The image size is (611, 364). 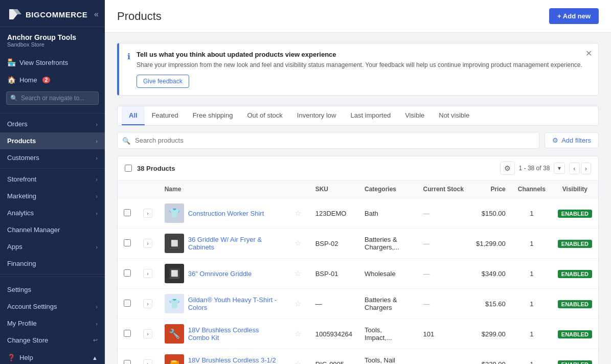 What do you see at coordinates (317, 116) in the screenshot?
I see `filter-tab-inventory-low: Inventory low` at bounding box center [317, 116].